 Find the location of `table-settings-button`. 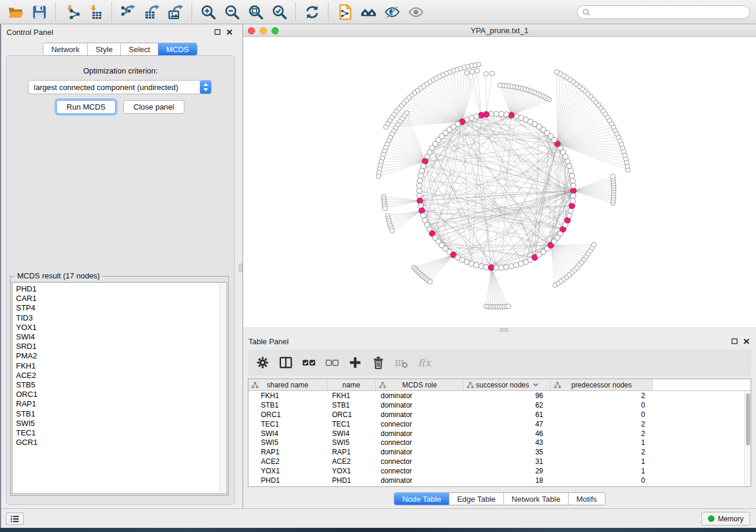

table-settings-button is located at coordinates (263, 363).